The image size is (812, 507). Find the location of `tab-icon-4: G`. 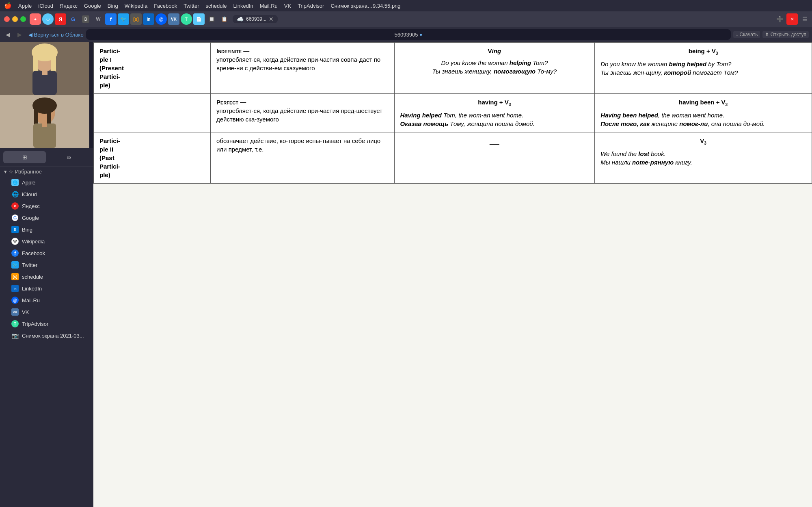

tab-icon-4: G is located at coordinates (73, 19).